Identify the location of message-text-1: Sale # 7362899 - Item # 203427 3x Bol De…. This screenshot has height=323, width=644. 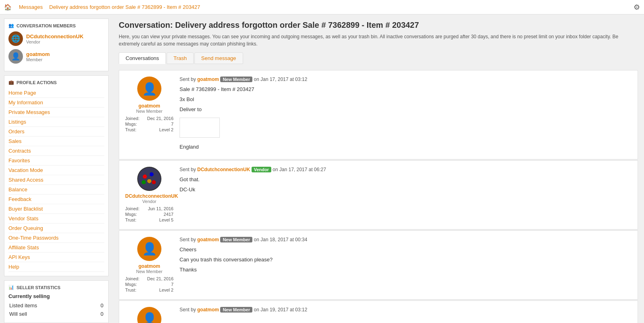
(406, 118).